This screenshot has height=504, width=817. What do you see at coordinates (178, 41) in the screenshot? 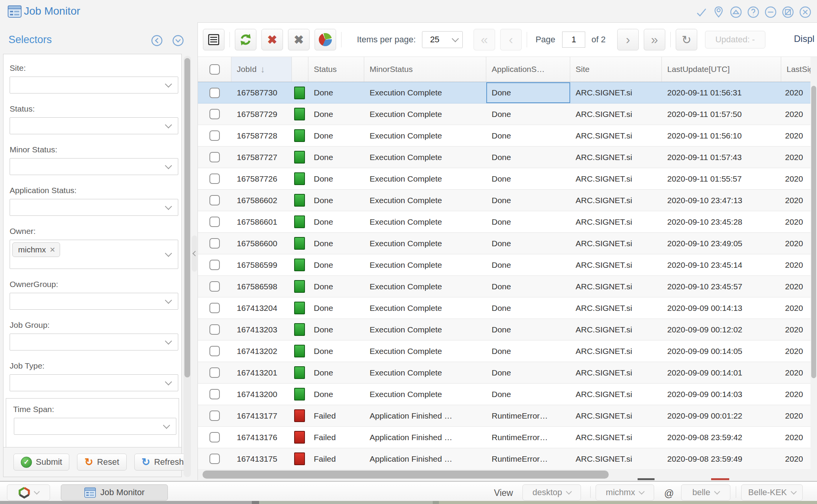
I see `collapse-down-circle-icon` at bounding box center [178, 41].